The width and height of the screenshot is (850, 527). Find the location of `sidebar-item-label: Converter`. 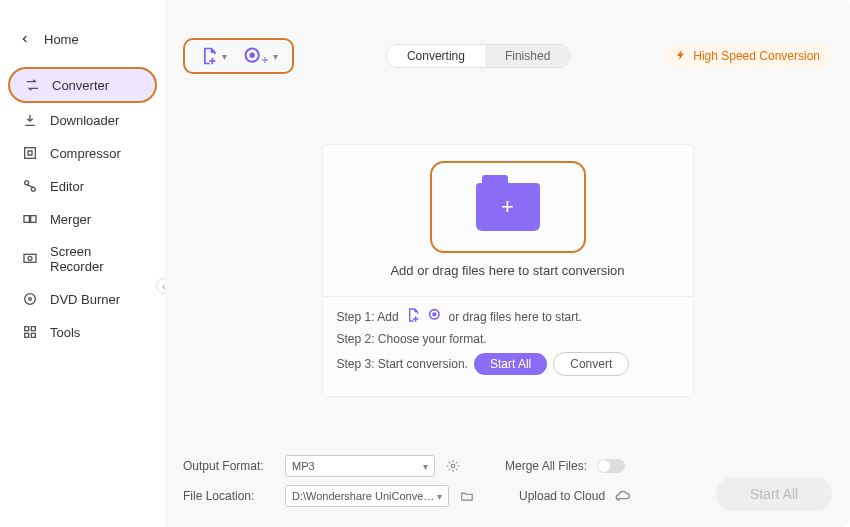

sidebar-item-label: Converter is located at coordinates (80, 86).